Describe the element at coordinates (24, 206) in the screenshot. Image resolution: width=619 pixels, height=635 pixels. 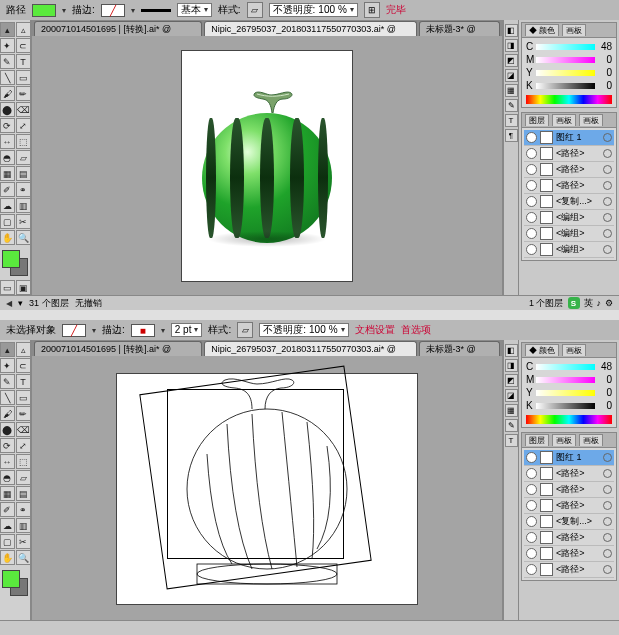
I see `graph-tool: ▥` at that location.